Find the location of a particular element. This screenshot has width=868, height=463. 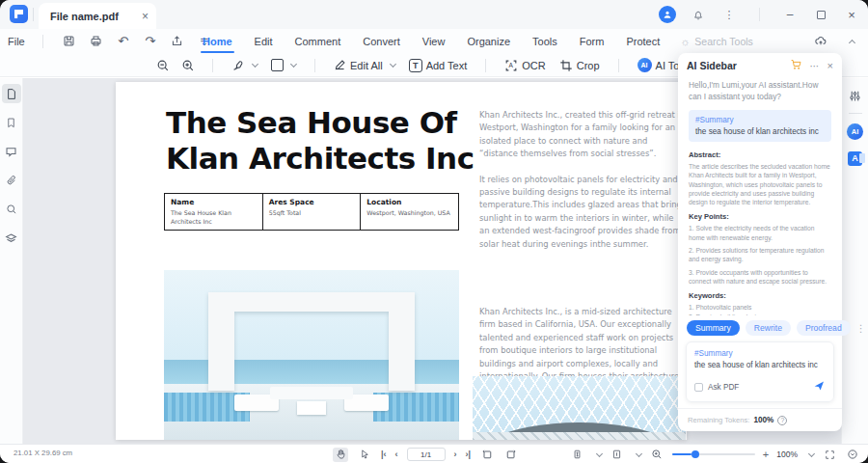

panel-close-icon: × is located at coordinates (830, 66).